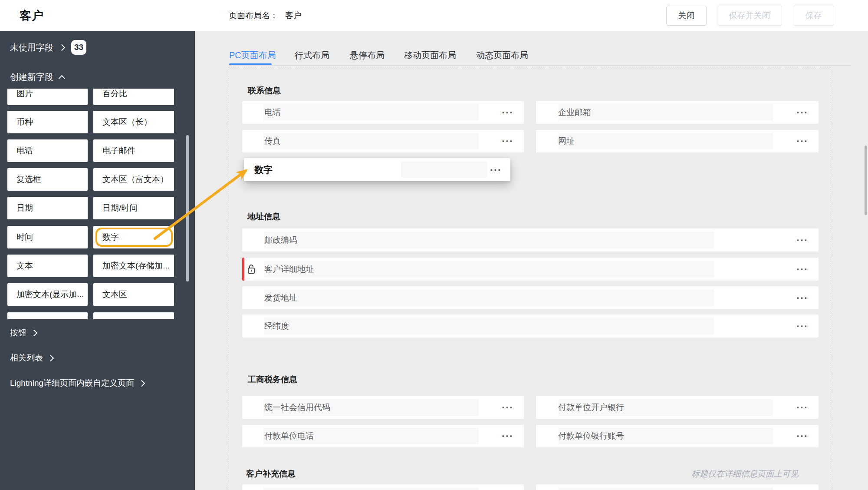 The height and width of the screenshot is (490, 868). What do you see at coordinates (32, 77) in the screenshot?
I see `create-field-label: 创建新字段` at bounding box center [32, 77].